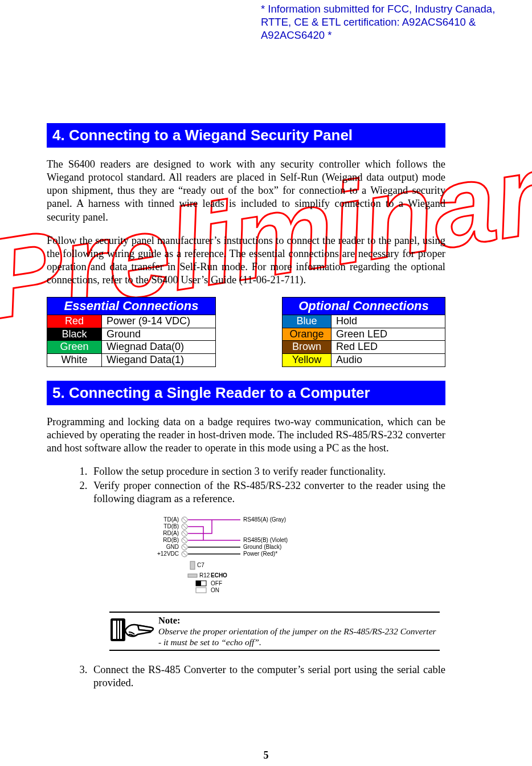 The height and width of the screenshot is (766, 532). Describe the element at coordinates (246, 136) in the screenshot. I see `section-4-header: 4. Connecting to a Wiegand Security Pane…` at that location.